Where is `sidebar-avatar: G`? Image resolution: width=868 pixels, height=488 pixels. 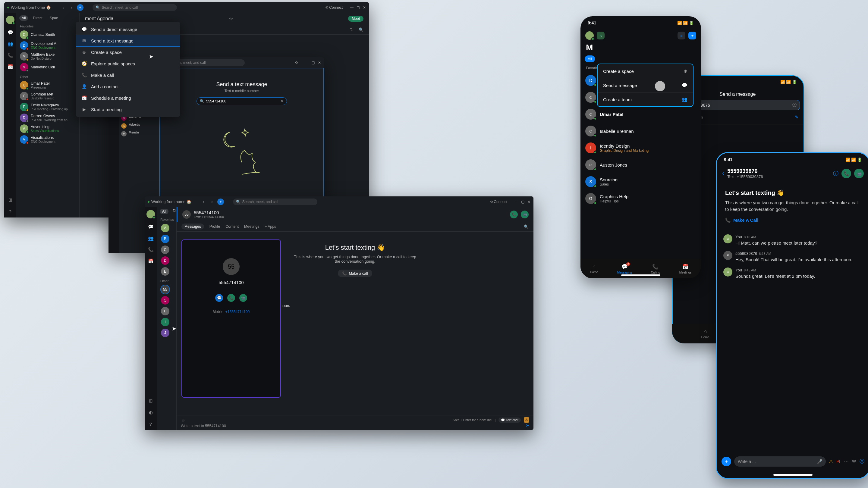 sidebar-avatar: G is located at coordinates (165, 300).